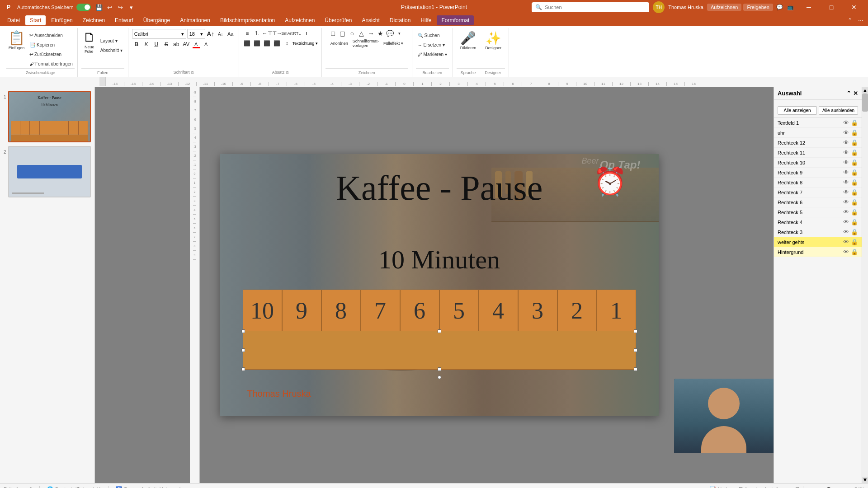 The image size is (868, 488). Describe the element at coordinates (818, 232) in the screenshot. I see `layer-rechteck3: Rechteck 3 👁 🔒` at that location.